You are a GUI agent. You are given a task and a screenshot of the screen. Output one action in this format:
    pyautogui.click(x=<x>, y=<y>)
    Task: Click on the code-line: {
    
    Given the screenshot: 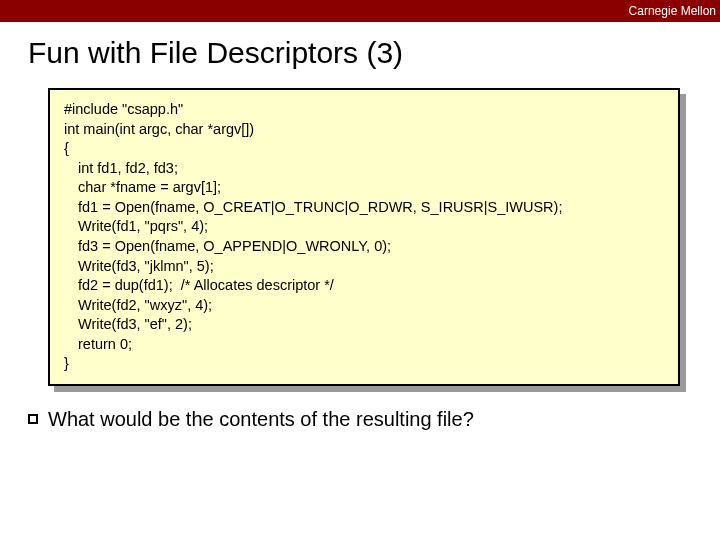 What is the action you would take?
    pyautogui.click(x=364, y=149)
    